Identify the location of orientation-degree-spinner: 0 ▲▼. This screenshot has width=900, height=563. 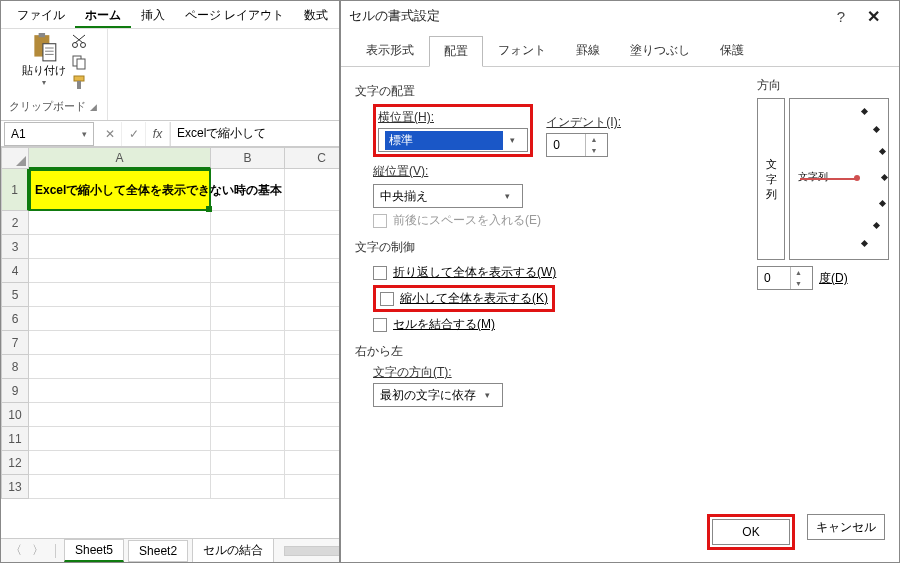
(785, 278).